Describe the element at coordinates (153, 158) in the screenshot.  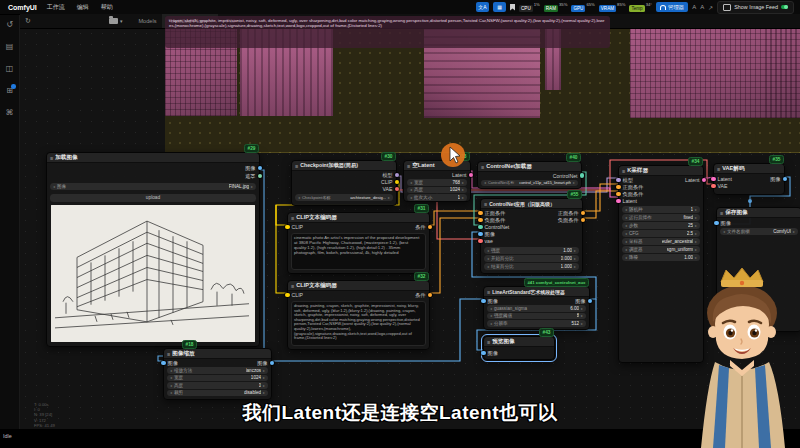
I see `node-title-bar: ≡ 加载图像` at that location.